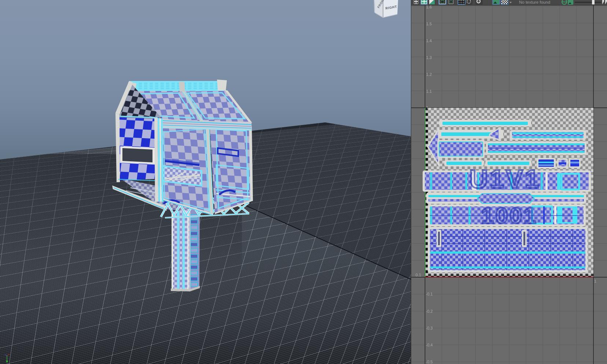  What do you see at coordinates (505, 179) in the screenshot?
I see `svg-text: U1V1` at bounding box center [505, 179].